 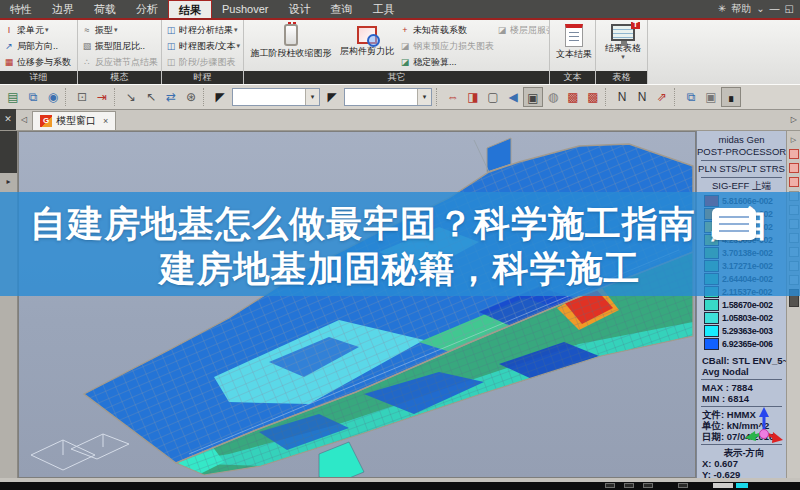 I want to click on ribbon-tab-结果: 结果, so click(x=190, y=9).